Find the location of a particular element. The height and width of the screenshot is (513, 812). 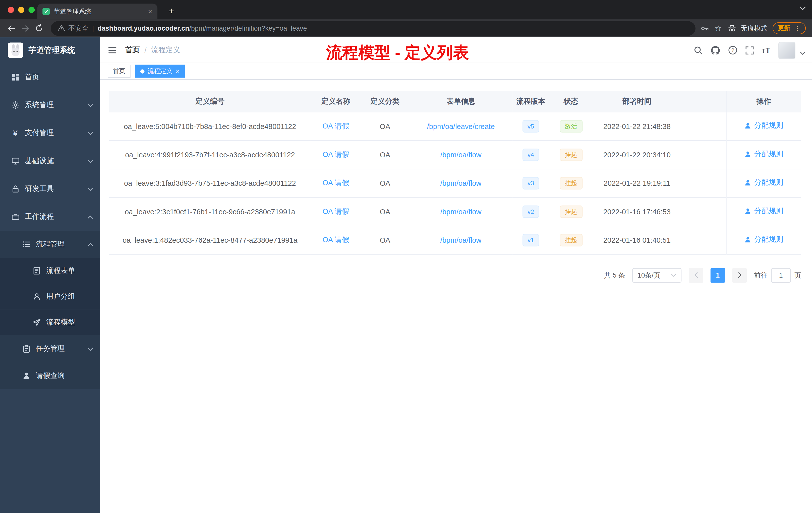

table-row: oa_leave:5:004b710b-7b8a-11ec-8ef0-acde4… is located at coordinates (455, 126).